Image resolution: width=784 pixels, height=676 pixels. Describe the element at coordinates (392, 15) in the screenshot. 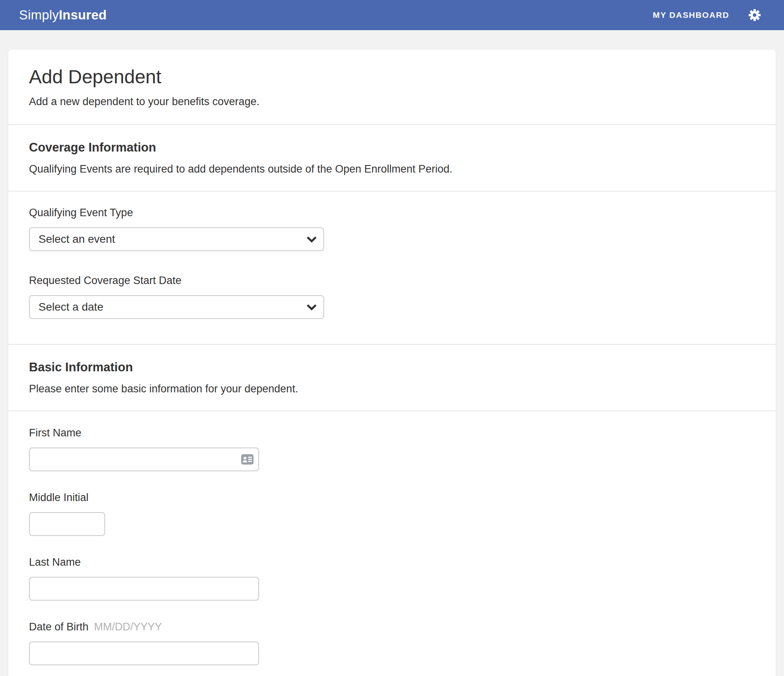

I see `navbar: SimplyInsured MY DASHBOARD` at that location.